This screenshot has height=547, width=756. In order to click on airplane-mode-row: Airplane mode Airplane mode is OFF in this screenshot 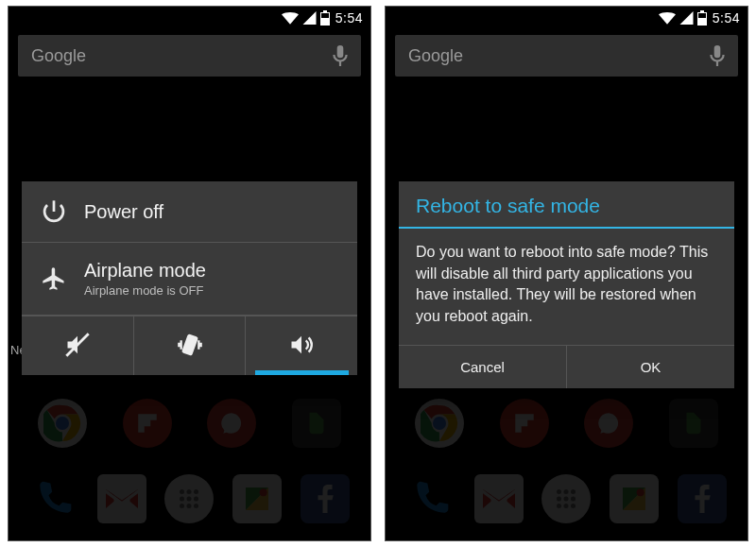, I will do `click(189, 280)`.